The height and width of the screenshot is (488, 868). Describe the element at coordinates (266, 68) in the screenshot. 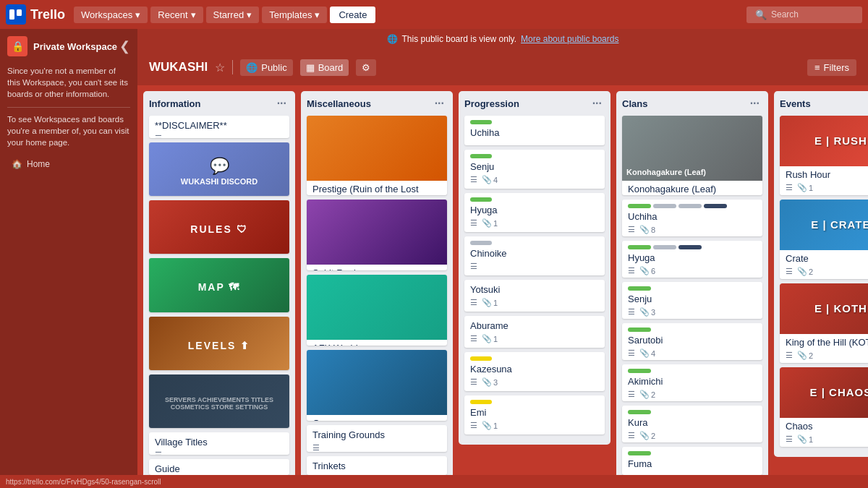

I see `visibility-button: 🌐 Public` at that location.